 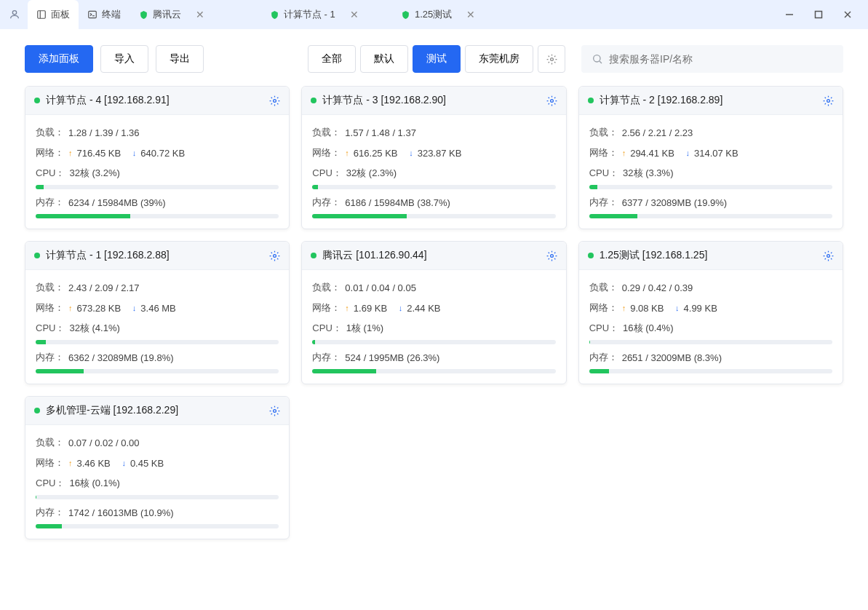 What do you see at coordinates (711, 157) in the screenshot?
I see `server-card: 计算节点 - 2 [192.168.2.89]负载：2.56 / 2.21 / …` at bounding box center [711, 157].